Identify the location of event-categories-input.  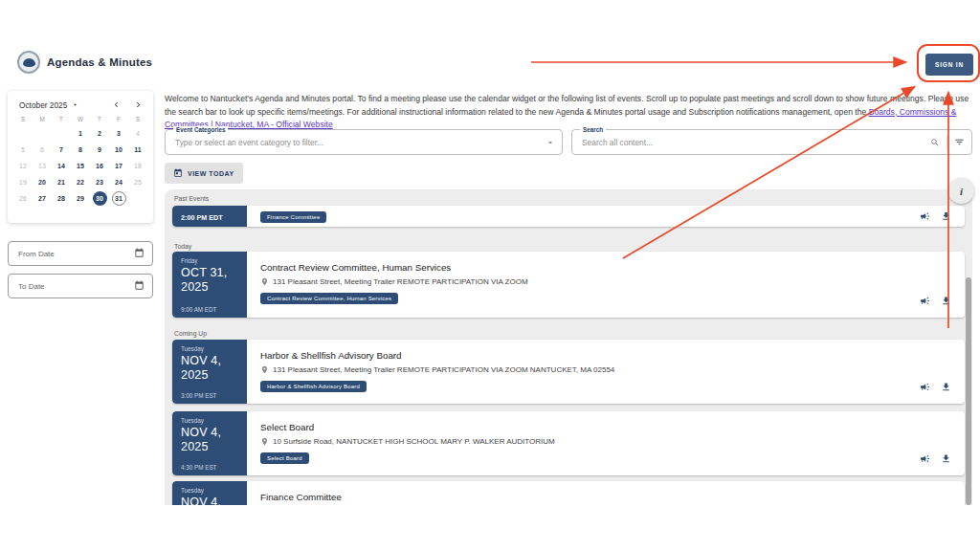
(352, 143).